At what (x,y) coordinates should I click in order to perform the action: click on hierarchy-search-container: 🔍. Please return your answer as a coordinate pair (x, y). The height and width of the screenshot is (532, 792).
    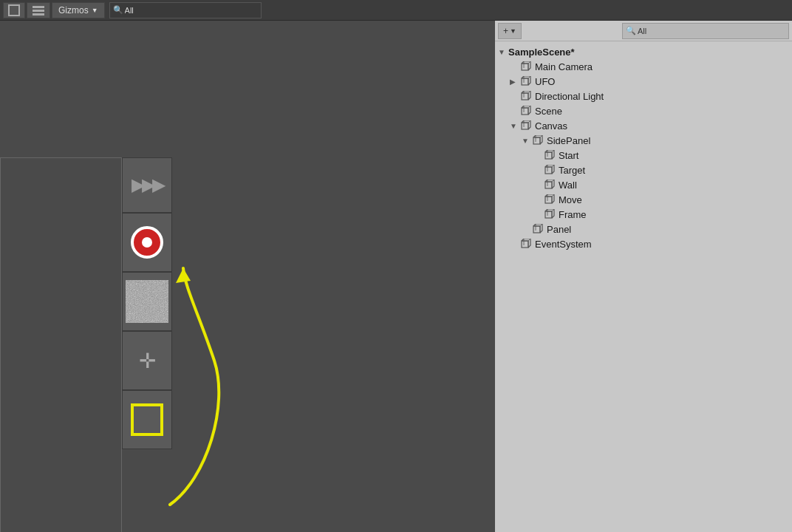
    Looking at the image, I should click on (706, 31).